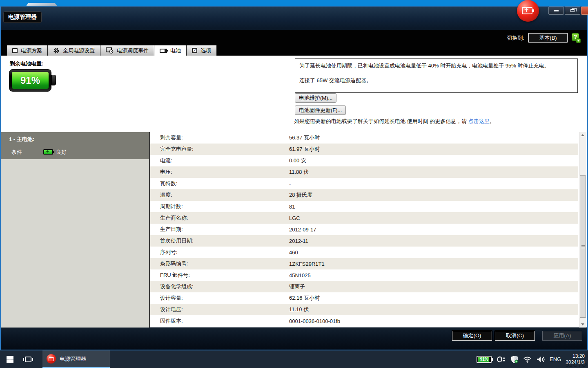 This screenshot has height=368, width=588. What do you see at coordinates (220, 161) in the screenshot?
I see `row-label: 电流:` at bounding box center [220, 161].